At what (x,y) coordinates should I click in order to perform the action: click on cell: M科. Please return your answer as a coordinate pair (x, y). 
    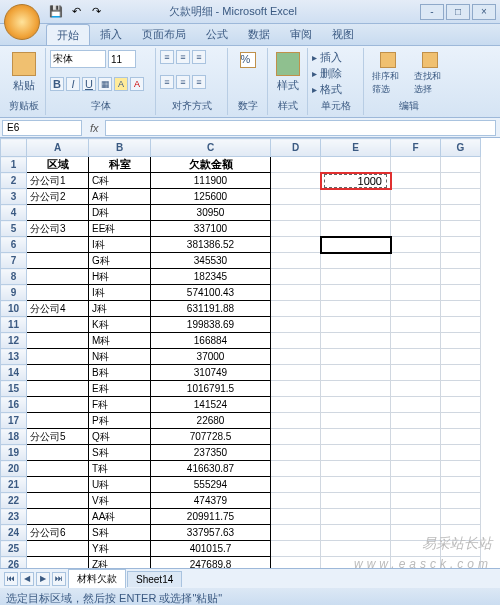
    Looking at the image, I should click on (120, 341).